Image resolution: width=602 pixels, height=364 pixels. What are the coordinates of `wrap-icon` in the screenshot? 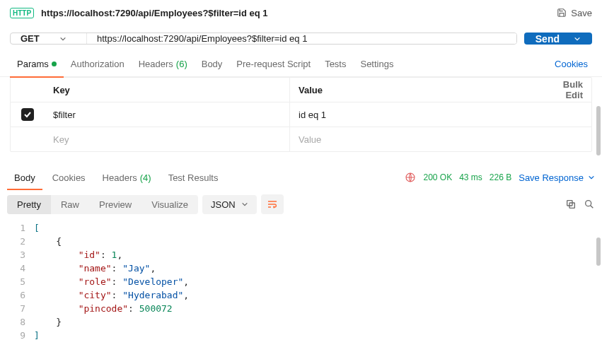 It's located at (272, 204).